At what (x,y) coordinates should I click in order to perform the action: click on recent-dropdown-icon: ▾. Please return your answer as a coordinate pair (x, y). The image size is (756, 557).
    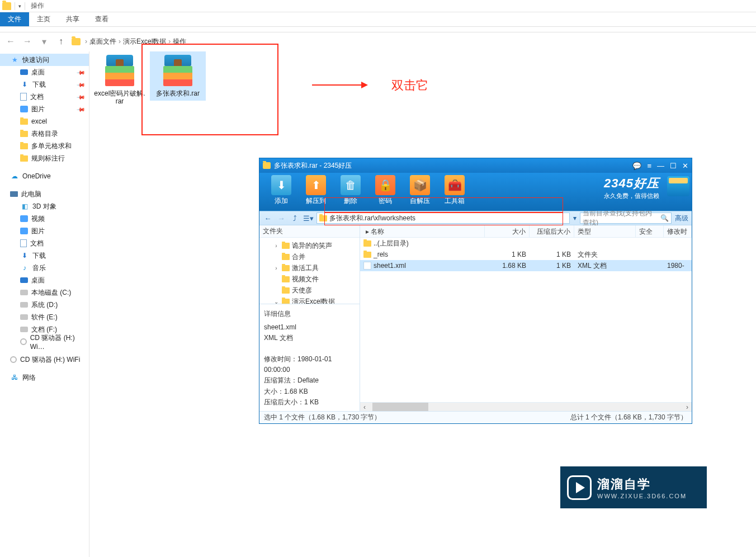
    Looking at the image, I should click on (44, 41).